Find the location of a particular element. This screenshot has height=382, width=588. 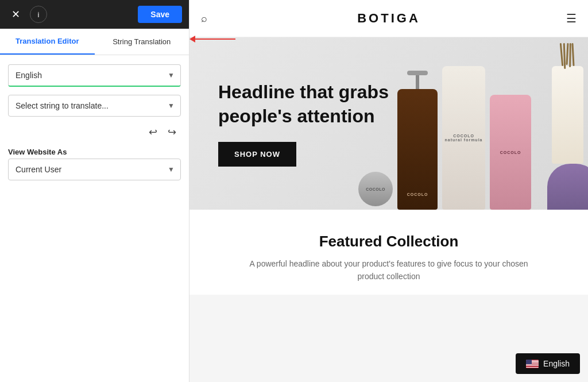

search-icon: ⌕ is located at coordinates (204, 18).